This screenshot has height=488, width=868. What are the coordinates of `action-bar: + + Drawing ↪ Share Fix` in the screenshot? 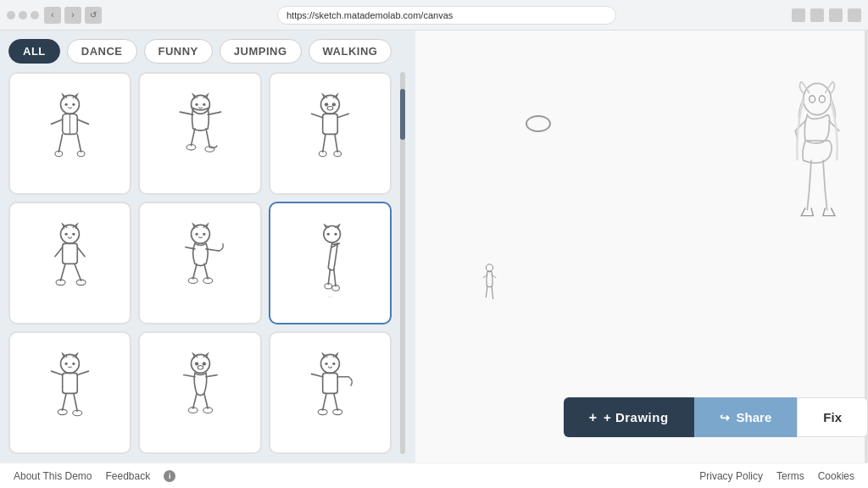 It's located at (715, 417).